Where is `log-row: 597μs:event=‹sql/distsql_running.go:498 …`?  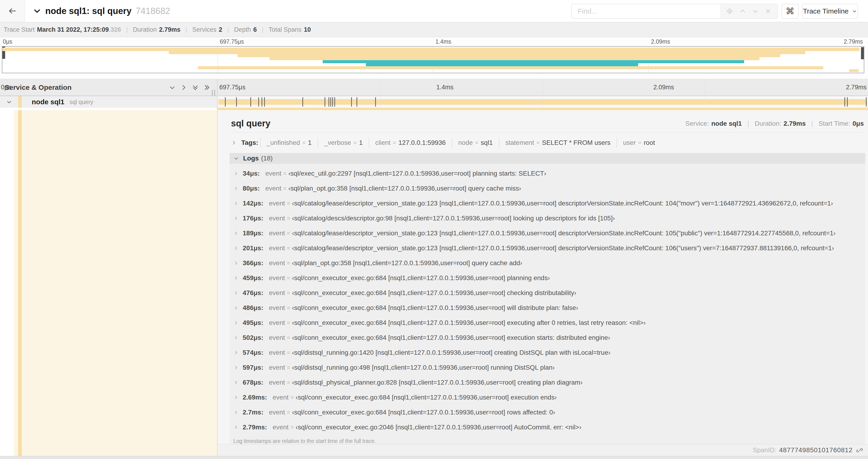
log-row: 597μs:event=‹sql/distsql_running.go:498 … is located at coordinates (547, 368).